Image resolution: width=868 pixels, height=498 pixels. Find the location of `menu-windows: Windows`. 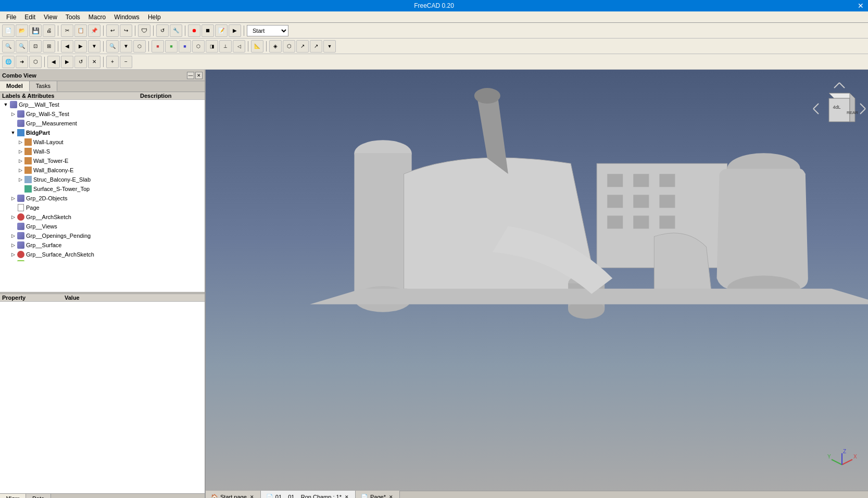

menu-windows: Windows is located at coordinates (127, 17).